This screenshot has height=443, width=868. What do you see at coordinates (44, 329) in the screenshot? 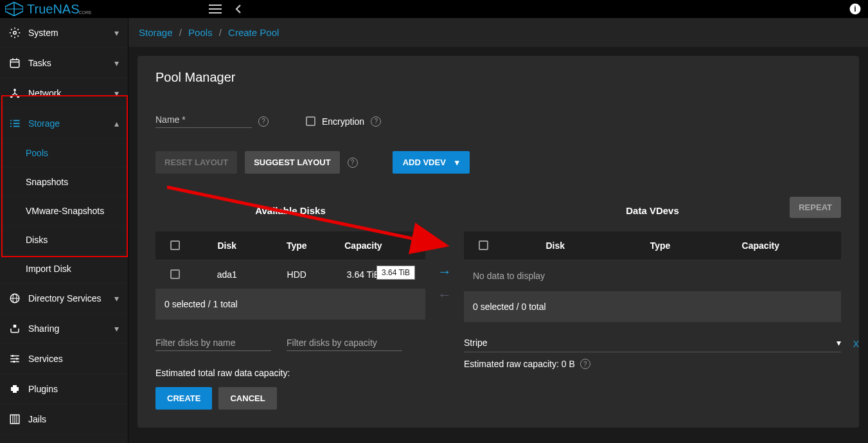
I see `nav-label: Sharing` at bounding box center [44, 329].